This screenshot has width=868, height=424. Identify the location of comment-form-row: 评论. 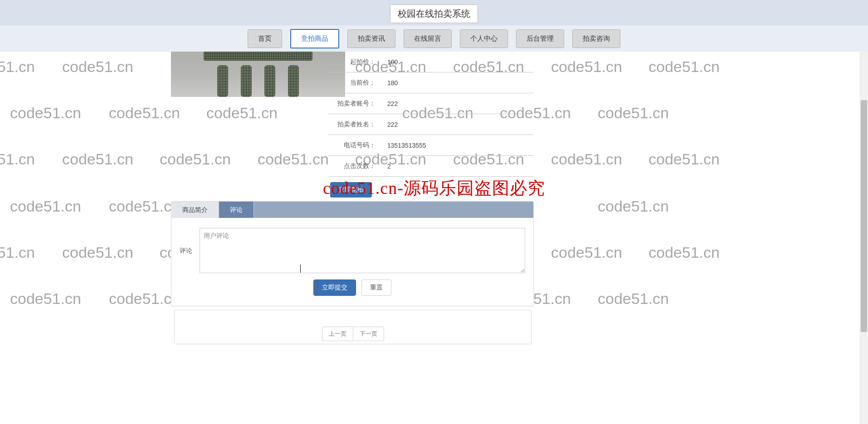
(352, 251).